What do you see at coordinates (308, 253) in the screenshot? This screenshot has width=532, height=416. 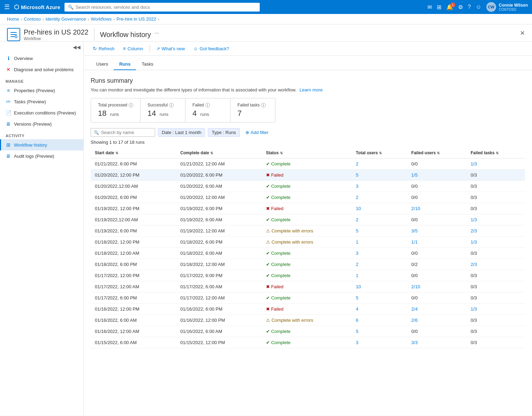 I see `table-row: 01/18/2022, 12:00 AM01/18/2022, 6:00 AM✔…` at bounding box center [308, 253].